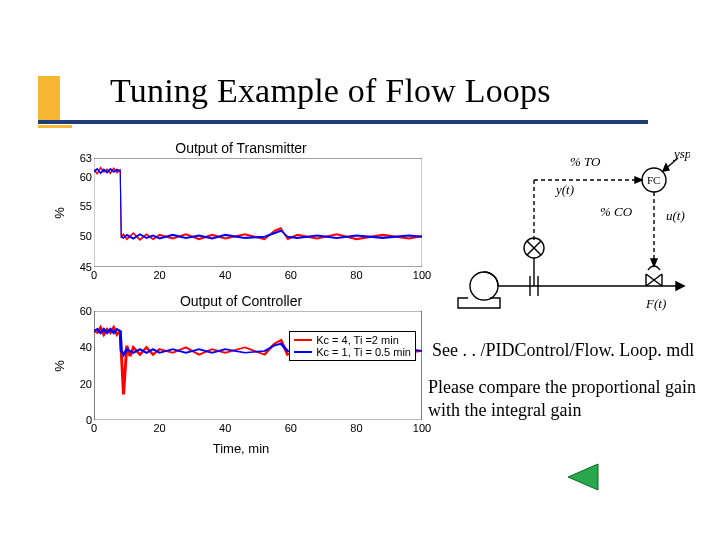 The height and width of the screenshot is (540, 720). Describe the element at coordinates (676, 216) in the screenshot. I see `label-u: u(t)` at that location.